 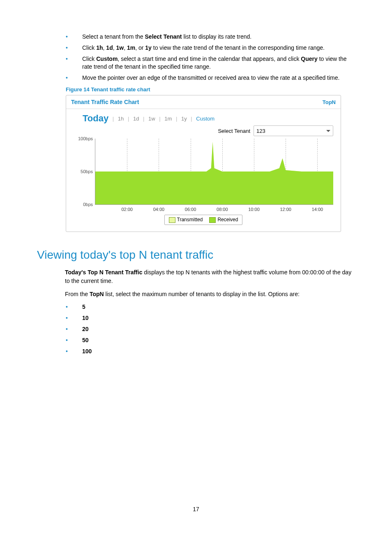 I want to click on panel-title: Tenant Traffic Rate Chart, so click(x=105, y=102).